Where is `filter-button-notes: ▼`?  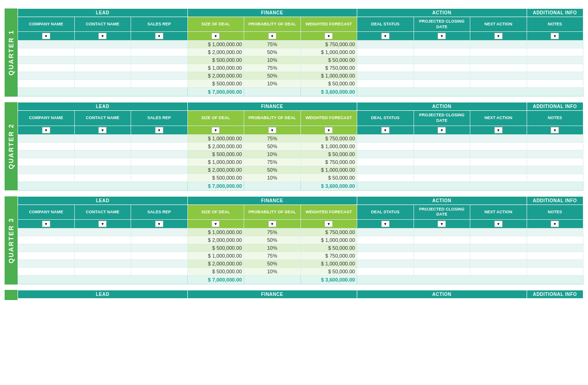 filter-button-notes: ▼ is located at coordinates (555, 224).